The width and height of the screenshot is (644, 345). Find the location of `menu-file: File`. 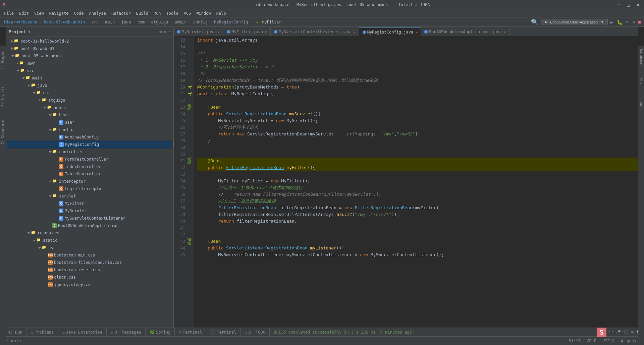

menu-file: File is located at coordinates (9, 13).